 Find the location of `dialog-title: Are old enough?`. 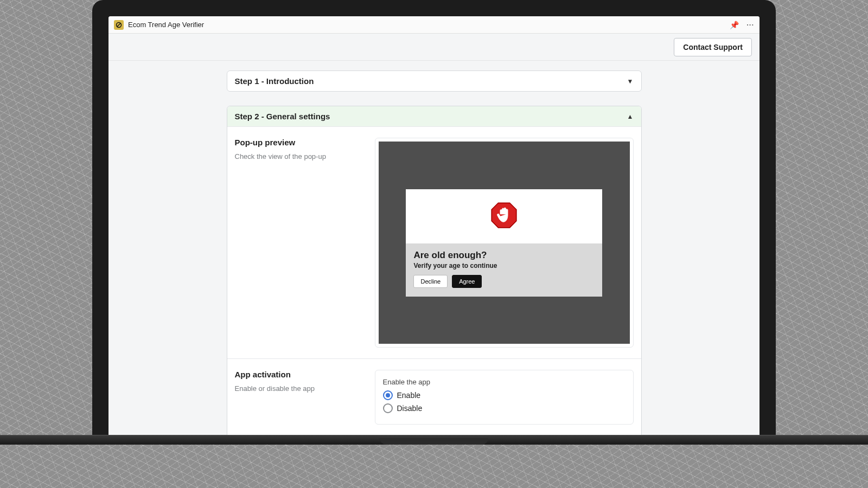

dialog-title: Are old enough? is located at coordinates (503, 255).